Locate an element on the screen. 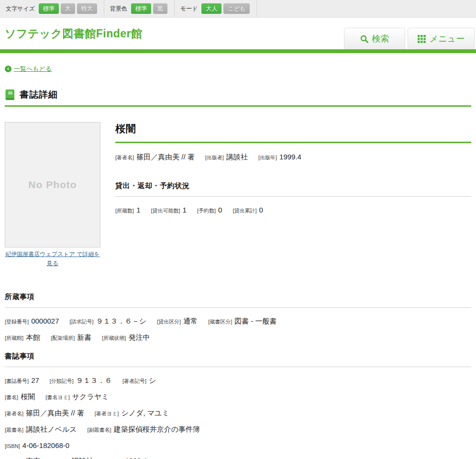  field-label: [予約数] is located at coordinates (207, 211).